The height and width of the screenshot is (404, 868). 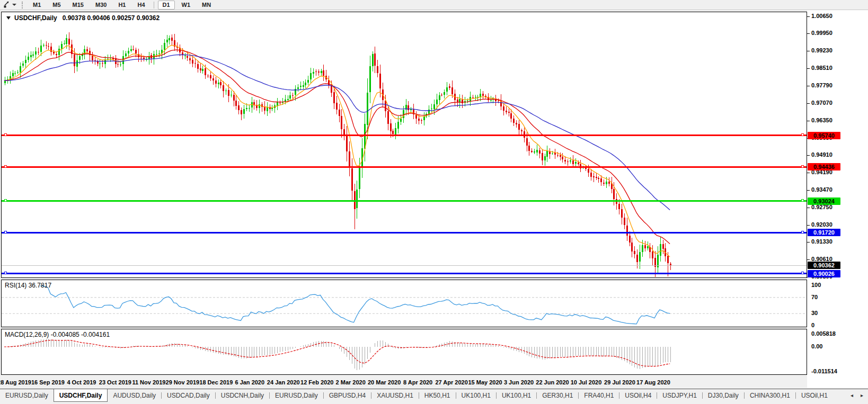 I want to click on chart-tab-china300-h1: CHINA300,H1, so click(x=770, y=396).